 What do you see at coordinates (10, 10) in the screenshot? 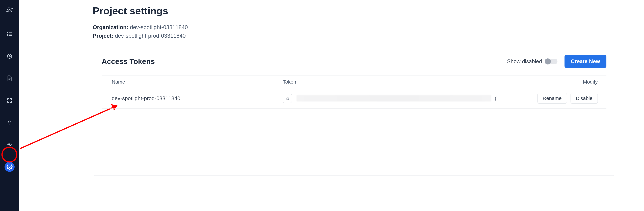
I see `logo-icon` at bounding box center [10, 10].